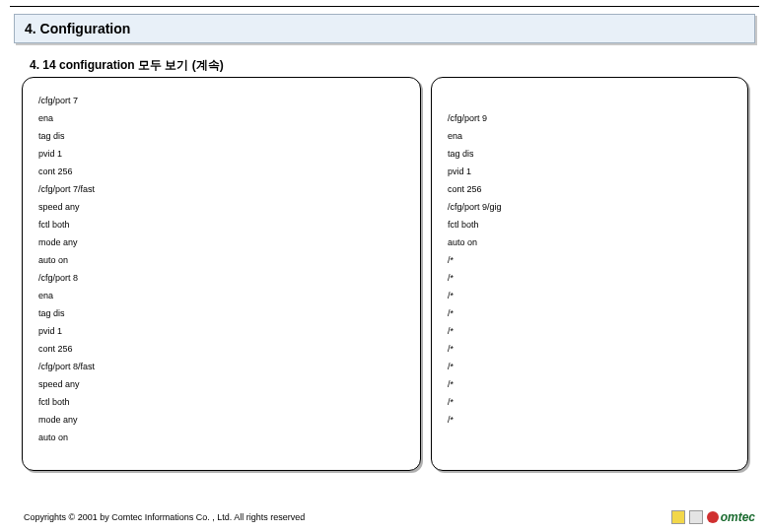  Describe the element at coordinates (590, 118) in the screenshot. I see `cfg-line: /cfg/port 9` at that location.